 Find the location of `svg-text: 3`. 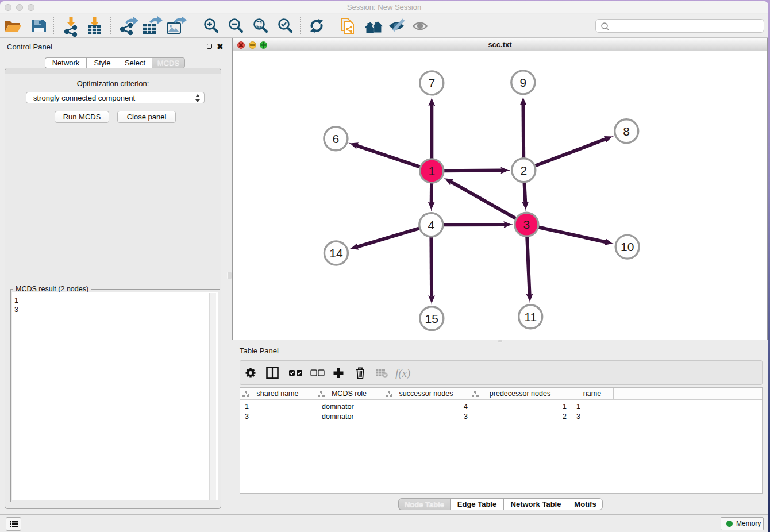

svg-text: 3 is located at coordinates (526, 224).